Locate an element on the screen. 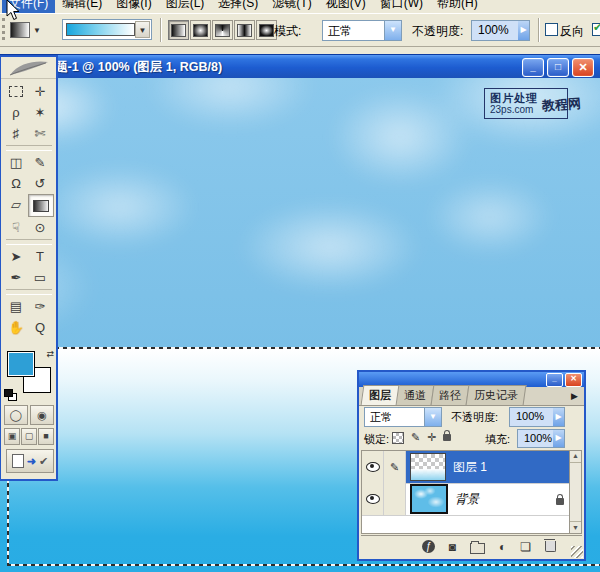  blend-mode-select: 正常 ▼ is located at coordinates (362, 30).